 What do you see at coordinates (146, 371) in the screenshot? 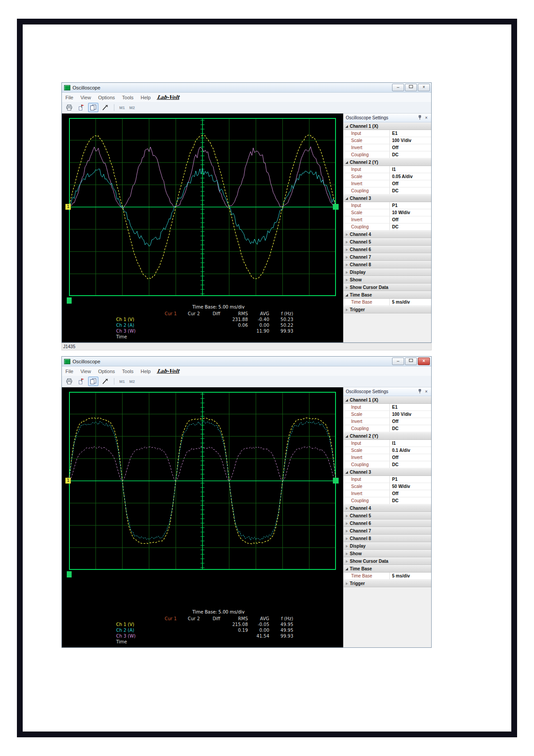
I see `menu-item-help: Help` at bounding box center [146, 371].